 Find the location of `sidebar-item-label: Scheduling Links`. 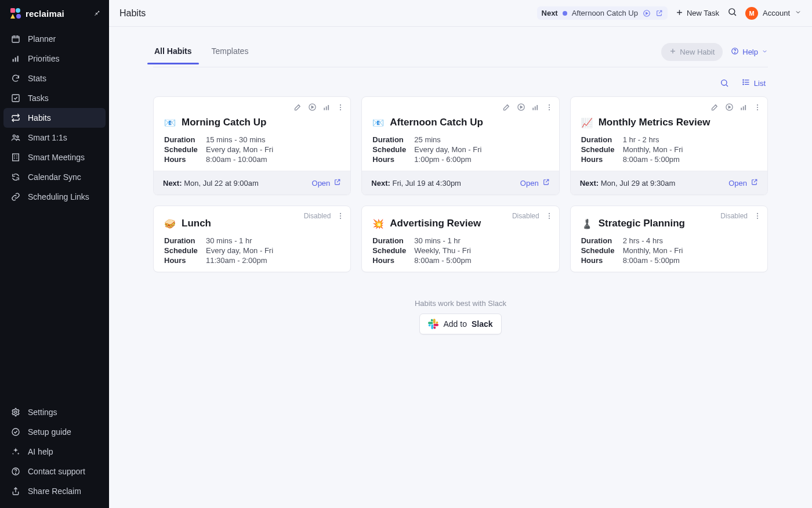

sidebar-item-label: Scheduling Links is located at coordinates (59, 197).